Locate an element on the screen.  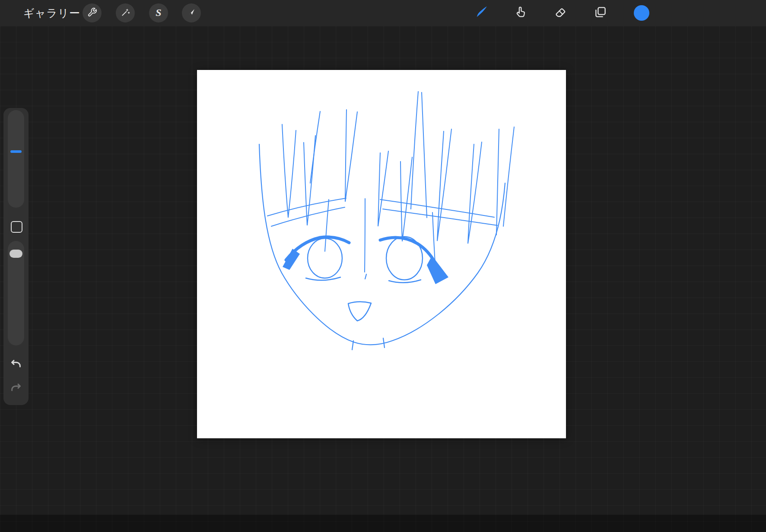
opacity-slider is located at coordinates (16, 293).